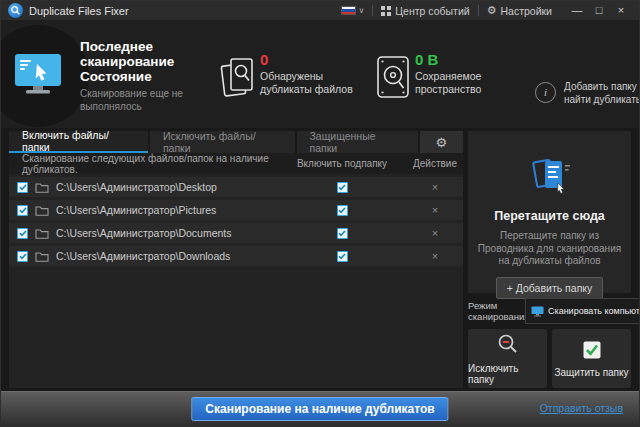 This screenshot has height=427, width=640. Describe the element at coordinates (136, 187) in the screenshot. I see `folder-path: C:\Users\Администратор\Desktop` at that location.